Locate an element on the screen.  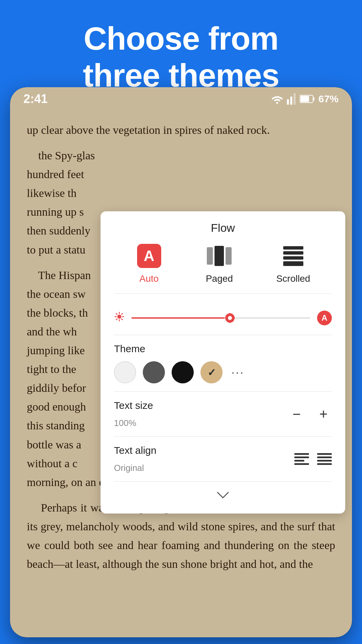
text-size-decrease-button: − is located at coordinates (297, 414).